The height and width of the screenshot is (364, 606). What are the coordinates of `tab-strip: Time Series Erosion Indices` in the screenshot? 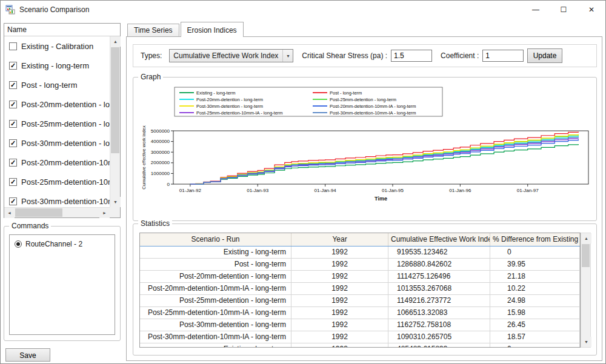 It's located at (186, 29).